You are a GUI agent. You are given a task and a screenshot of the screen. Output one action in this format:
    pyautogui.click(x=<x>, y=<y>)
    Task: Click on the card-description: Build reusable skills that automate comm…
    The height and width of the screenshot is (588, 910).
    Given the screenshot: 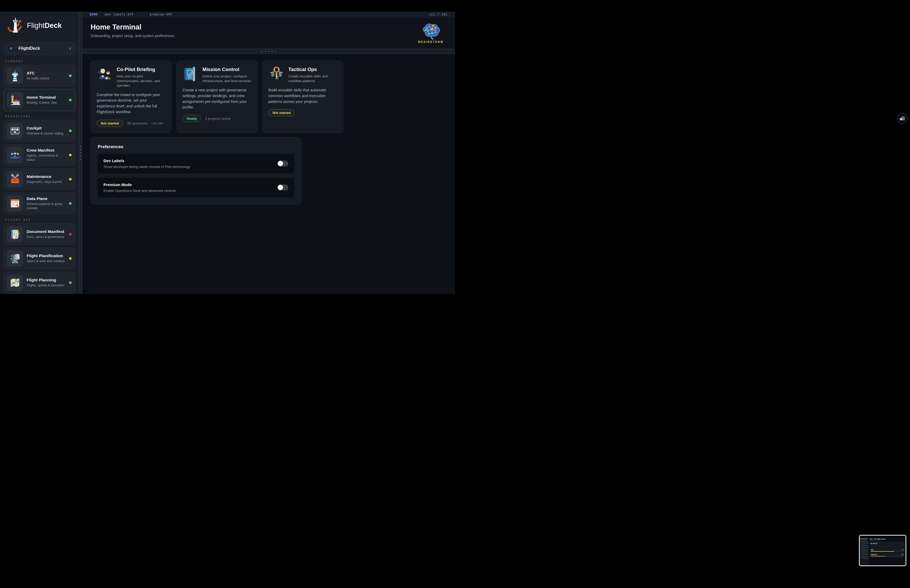 What is the action you would take?
    pyautogui.click(x=303, y=96)
    